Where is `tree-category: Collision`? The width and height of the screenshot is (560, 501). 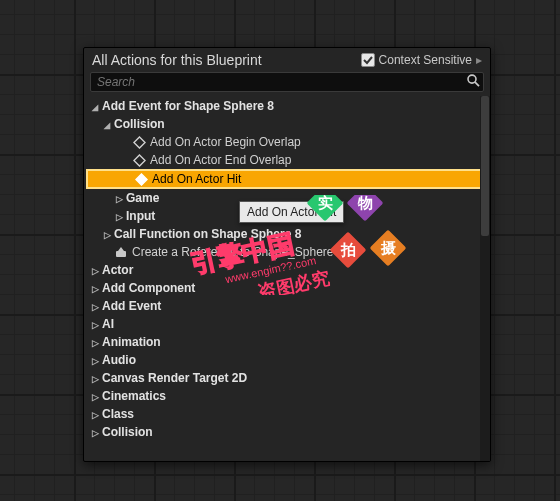 tree-category: Collision is located at coordinates (287, 432).